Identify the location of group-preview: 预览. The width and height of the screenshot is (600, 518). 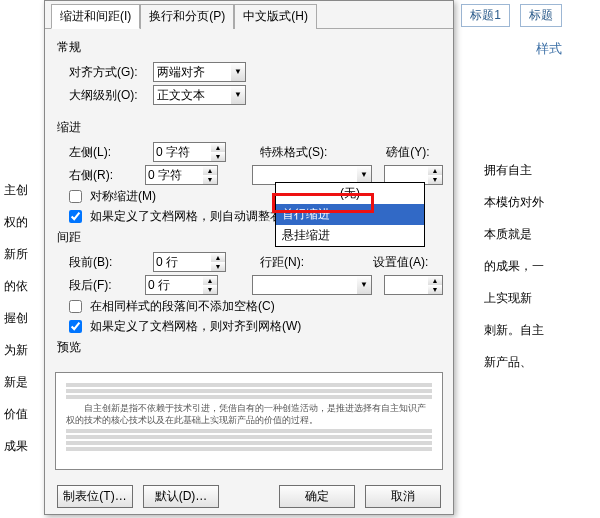
(250, 348).